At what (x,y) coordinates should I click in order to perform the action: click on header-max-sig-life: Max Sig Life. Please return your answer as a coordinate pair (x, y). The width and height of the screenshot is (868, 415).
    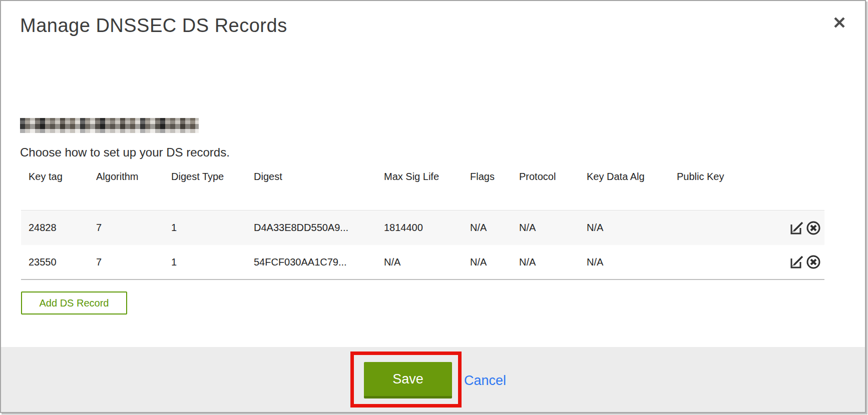
    Looking at the image, I should click on (427, 177).